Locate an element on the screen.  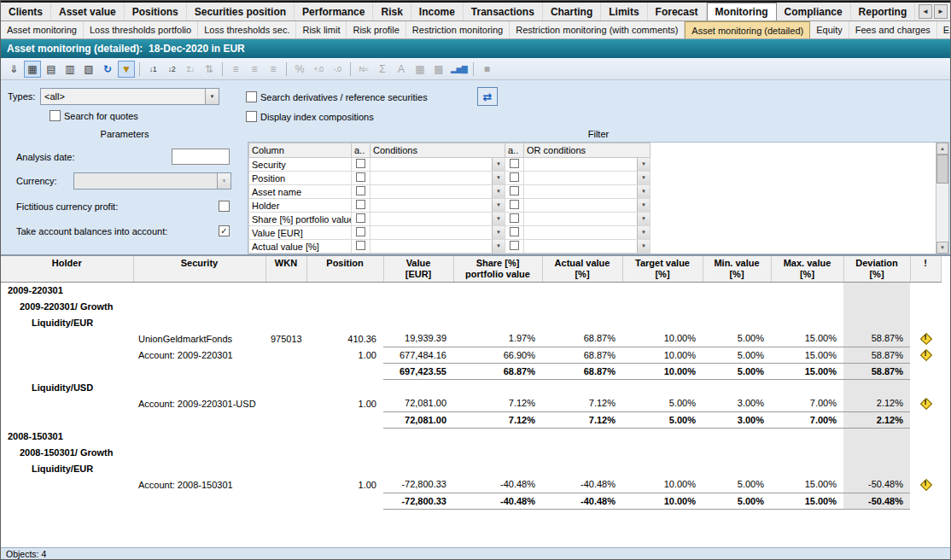
tab-scroll-left-button: ◄ is located at coordinates (925, 12).